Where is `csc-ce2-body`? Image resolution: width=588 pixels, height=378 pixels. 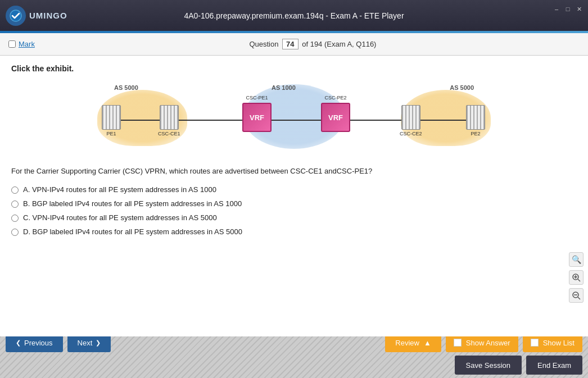
csc-ce2-body is located at coordinates (411, 117).